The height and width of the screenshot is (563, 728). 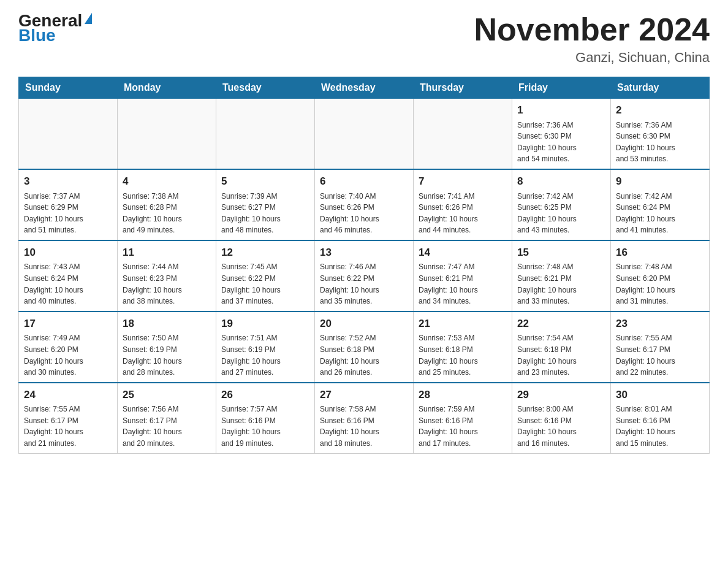 I want to click on calendar-day-cell: 23Sunrise: 7:55 AM Sunset: 6:17 PM Dayli…, so click(x=661, y=347).